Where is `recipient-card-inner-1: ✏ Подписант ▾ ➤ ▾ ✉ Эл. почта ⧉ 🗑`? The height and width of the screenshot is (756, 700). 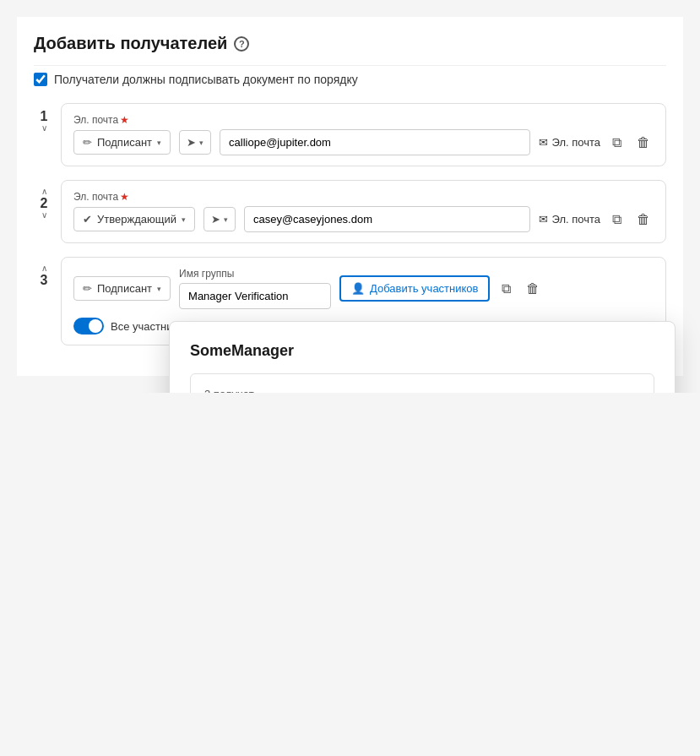 recipient-card-inner-1: ✏ Подписант ▾ ➤ ▾ ✉ Эл. почта ⧉ 🗑 is located at coordinates (363, 142).